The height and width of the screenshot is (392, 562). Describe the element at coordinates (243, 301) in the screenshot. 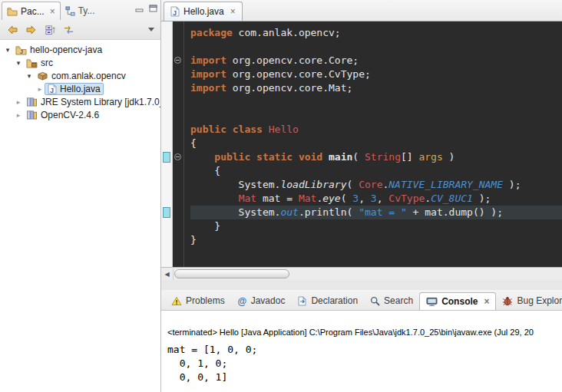

I see `javadoc-icon: @` at that location.